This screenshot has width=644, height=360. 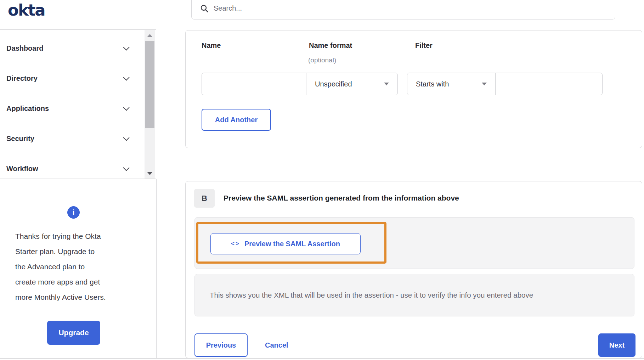 What do you see at coordinates (22, 79) in the screenshot?
I see `sidebar-item-label: Directory` at bounding box center [22, 79].